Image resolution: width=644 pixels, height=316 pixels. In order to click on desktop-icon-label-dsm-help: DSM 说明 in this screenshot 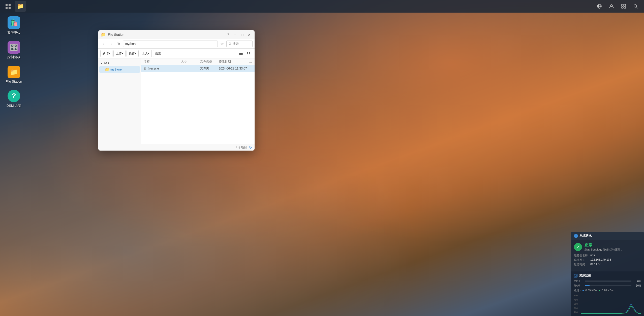, I will do `click(14, 106)`.